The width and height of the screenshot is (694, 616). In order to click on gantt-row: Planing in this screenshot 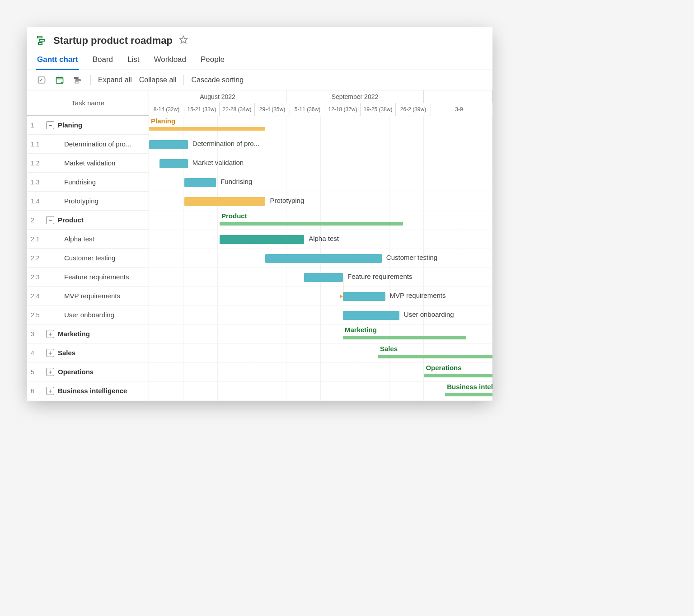, I will do `click(321, 126)`.